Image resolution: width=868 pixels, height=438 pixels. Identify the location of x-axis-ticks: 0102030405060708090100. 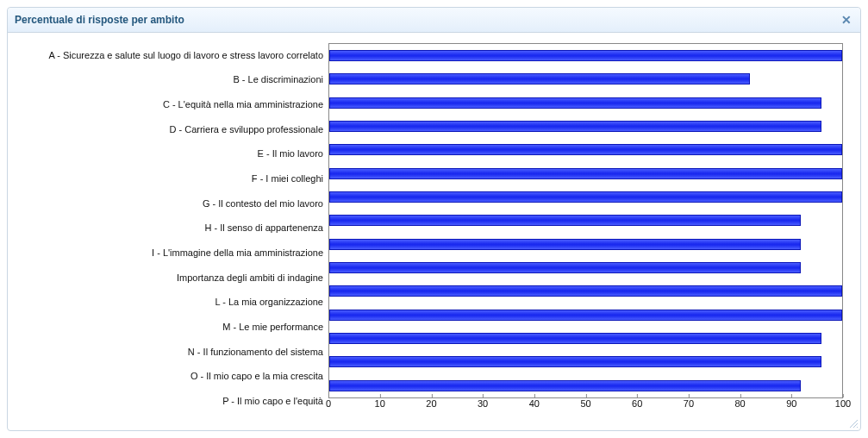
(586, 406).